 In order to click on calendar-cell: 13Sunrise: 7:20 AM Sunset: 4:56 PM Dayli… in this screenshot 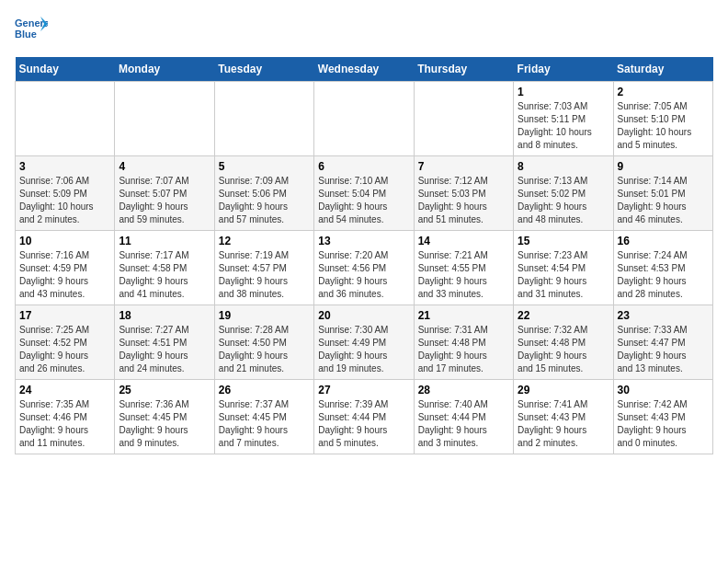, I will do `click(364, 269)`.